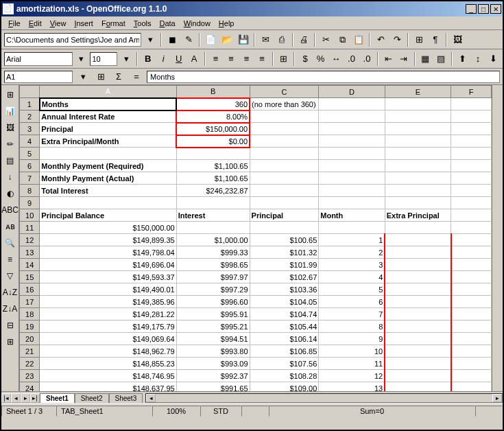 Image resolution: width=504 pixels, height=431 pixels. I want to click on cell: 12, so click(352, 376).